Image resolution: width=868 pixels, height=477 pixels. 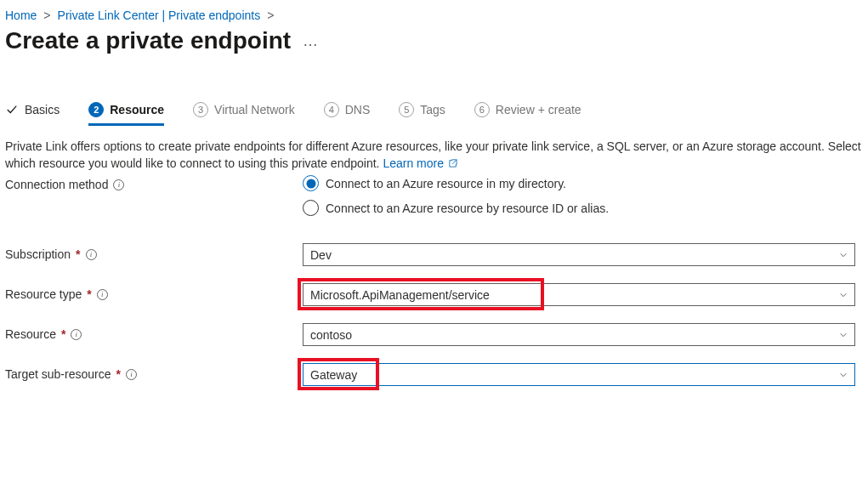 I want to click on select-value: Gateway, so click(x=333, y=375).